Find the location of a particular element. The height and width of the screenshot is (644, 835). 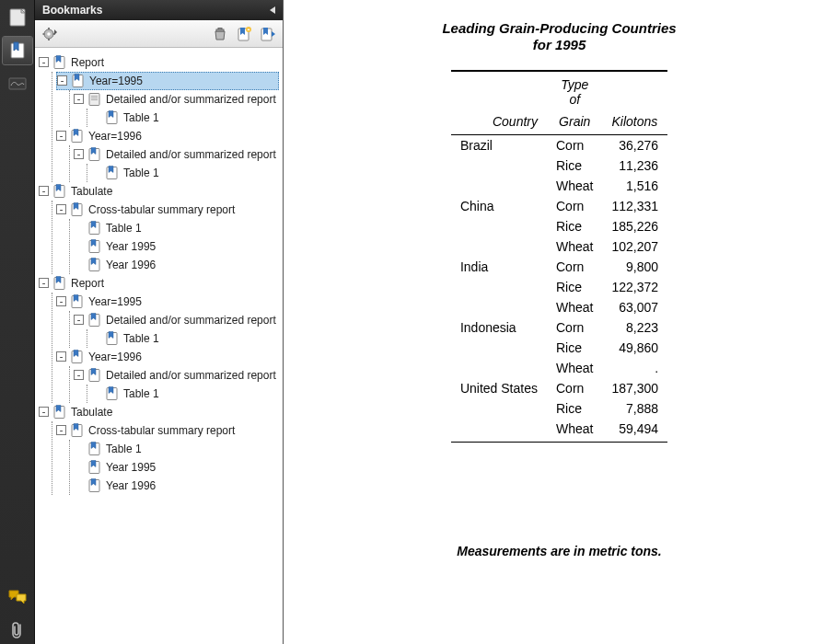

table-row: ChinaCorn112,331 is located at coordinates (560, 206).